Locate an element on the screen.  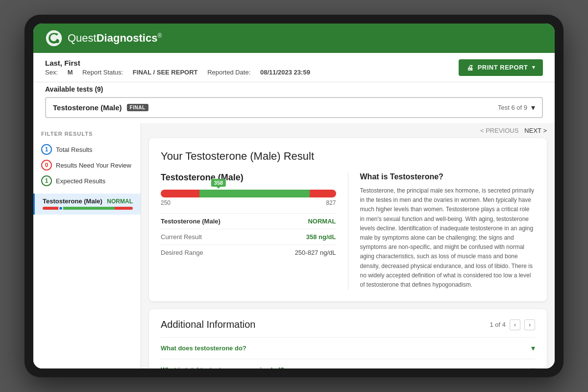
available-tests-label: Available tests (9) is located at coordinates (294, 89).